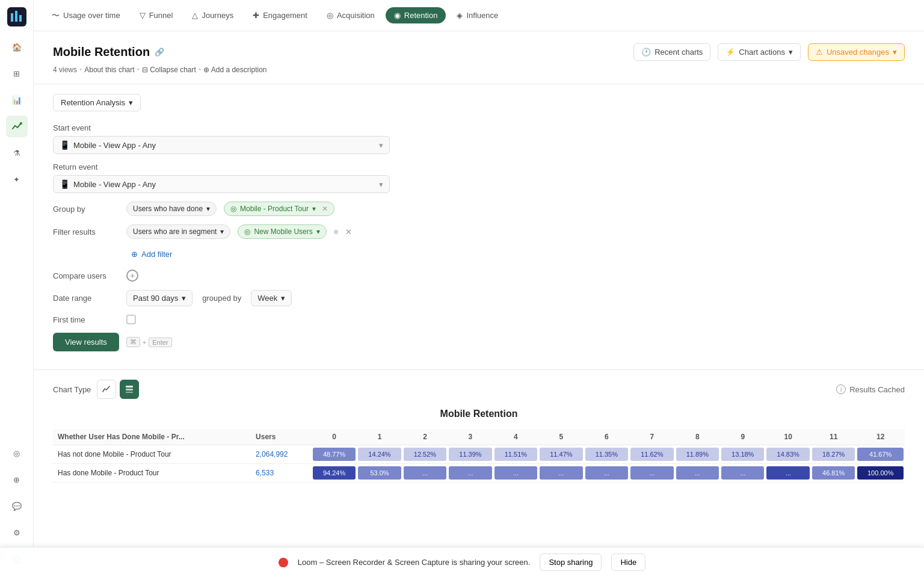 This screenshot has width=924, height=577. Describe the element at coordinates (570, 562) in the screenshot. I see `loom-stop-sharing-button: Stop sharing` at that location.